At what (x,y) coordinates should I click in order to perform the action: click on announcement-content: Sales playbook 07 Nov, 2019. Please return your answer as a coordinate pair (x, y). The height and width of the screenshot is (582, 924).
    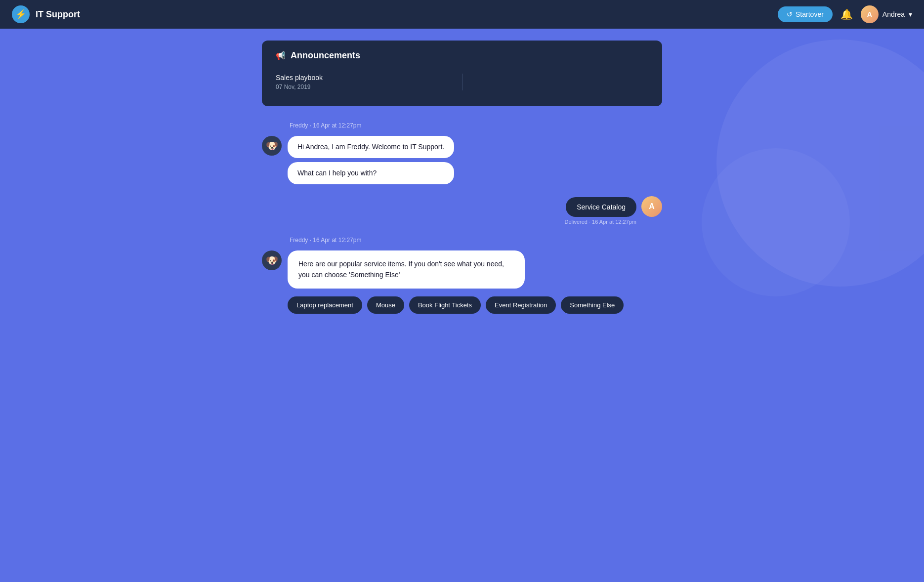
    Looking at the image, I should click on (359, 82).